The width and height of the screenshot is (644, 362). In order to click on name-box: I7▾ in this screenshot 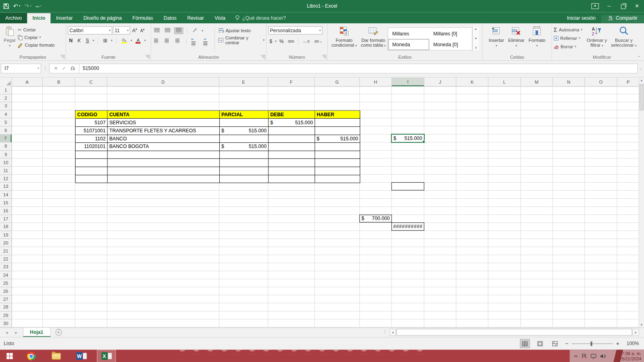, I will do `click(21, 68)`.